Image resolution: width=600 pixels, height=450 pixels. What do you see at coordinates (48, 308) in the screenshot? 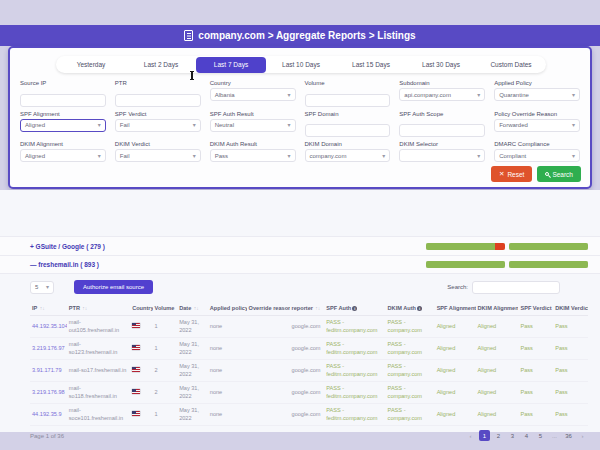
I see `column-header-ip: IP ↑↓` at bounding box center [48, 308].